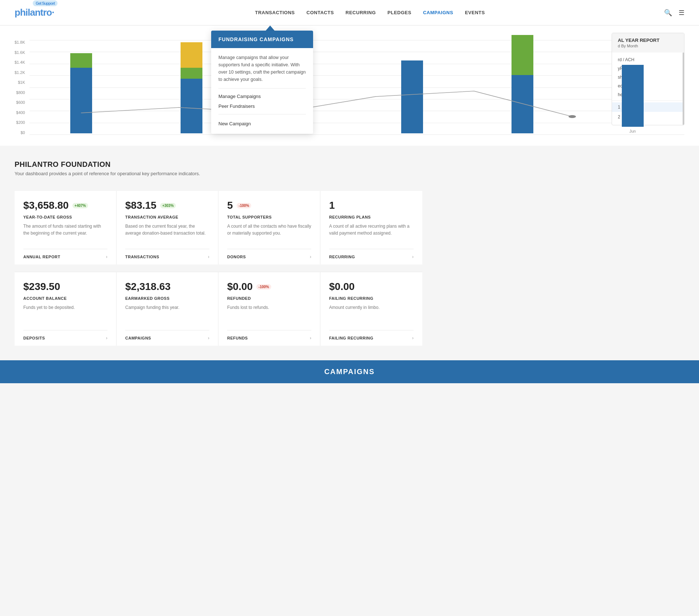 This screenshot has height=616, width=699. What do you see at coordinates (262, 96) in the screenshot?
I see `manage-campaigns-link: Manage Campaigns` at bounding box center [262, 96].